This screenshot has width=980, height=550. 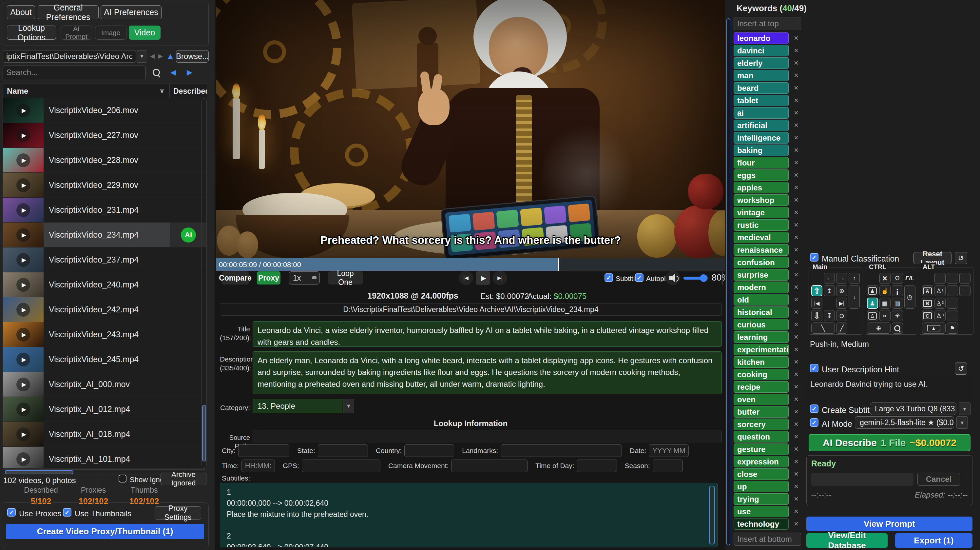 What do you see at coordinates (814, 368) in the screenshot?
I see `user-description-hint-checkbox: ✓` at bounding box center [814, 368].